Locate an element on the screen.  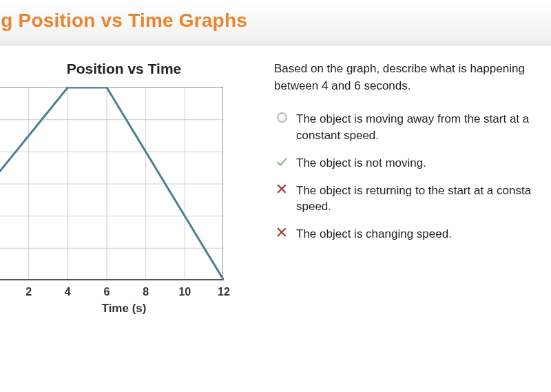
option-3-line1: The object is returning to the start at … is located at coordinates (413, 190).